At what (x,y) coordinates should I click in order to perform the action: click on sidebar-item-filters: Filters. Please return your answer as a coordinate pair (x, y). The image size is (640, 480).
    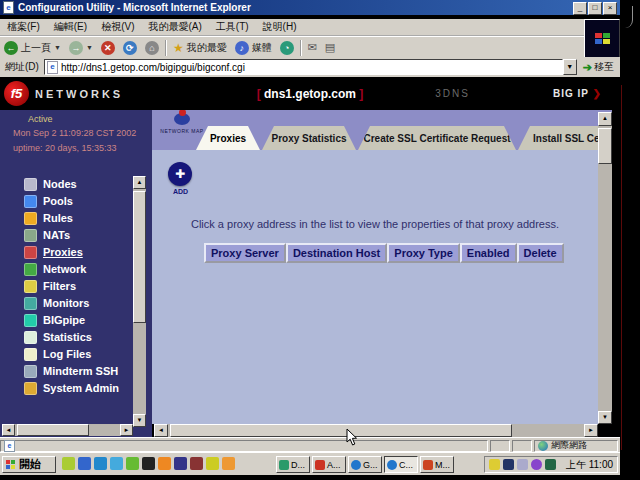
    Looking at the image, I should click on (72, 286).